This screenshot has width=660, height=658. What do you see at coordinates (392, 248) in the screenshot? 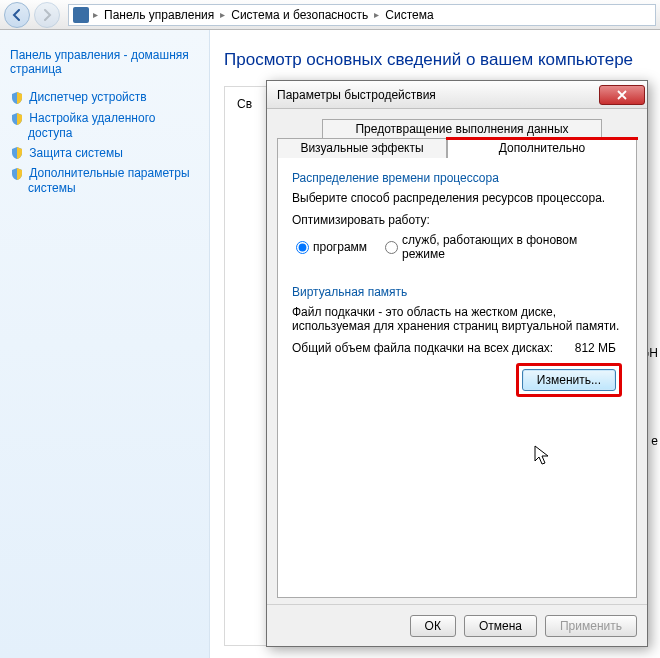
I see `radio-services-input` at bounding box center [392, 248].